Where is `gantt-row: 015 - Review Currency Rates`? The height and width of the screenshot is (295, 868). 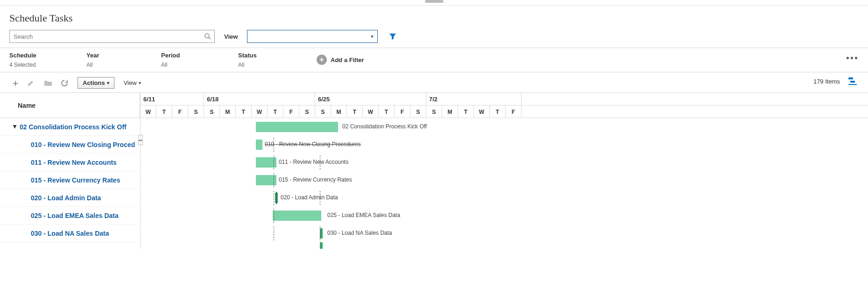
gantt-row: 015 - Review Currency Rates is located at coordinates (504, 180).